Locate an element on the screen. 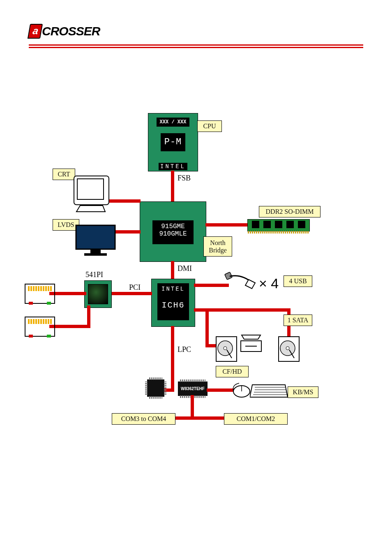 This screenshot has width=392, height=555. lpc-bus is located at coordinates (173, 359).